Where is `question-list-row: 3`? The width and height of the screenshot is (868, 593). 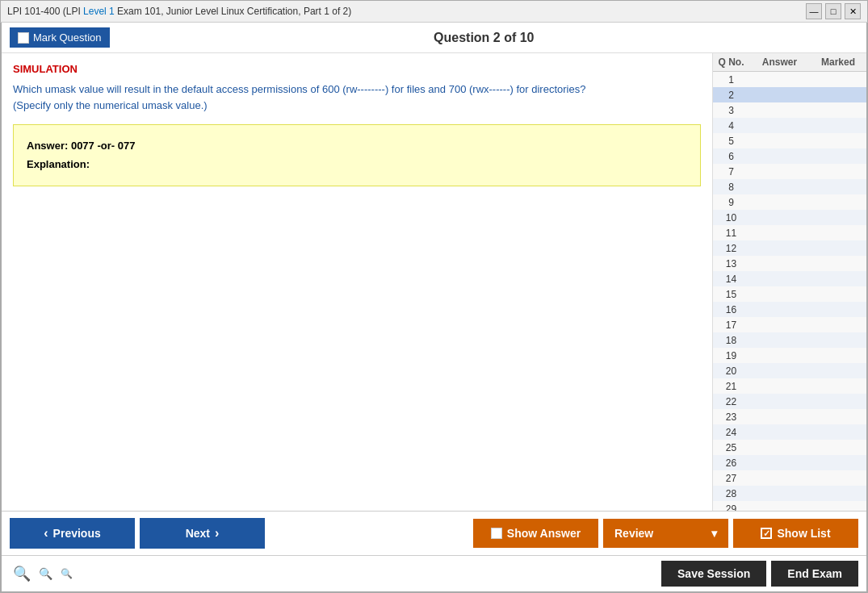 question-list-row: 3 is located at coordinates (790, 110).